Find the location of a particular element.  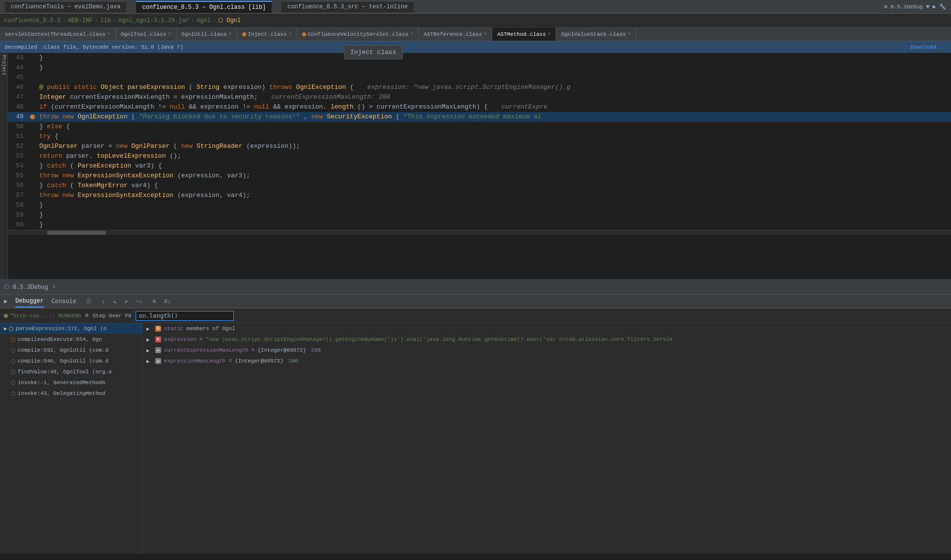

var-name-currentmax: currentExpressionMaxLength is located at coordinates (206, 350).